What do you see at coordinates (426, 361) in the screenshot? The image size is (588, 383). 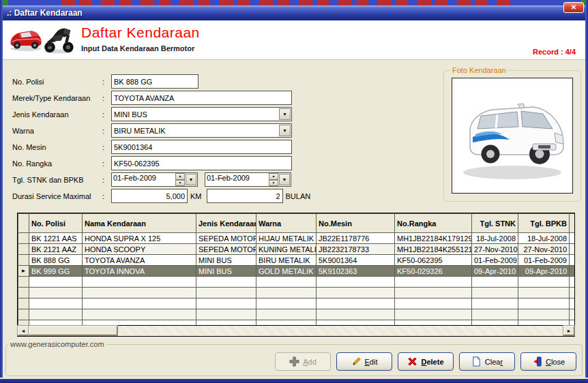 I see `delete-button: Delete` at bounding box center [426, 361].